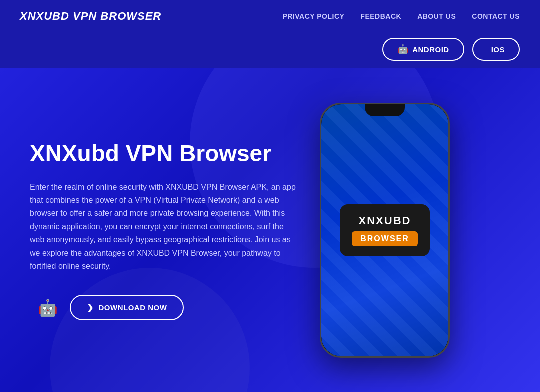 Image resolution: width=540 pixels, height=392 pixels. I want to click on site-header: XNXUBD VPN BROWSER PRIVACY POLICY FEEDBA…, so click(270, 16).